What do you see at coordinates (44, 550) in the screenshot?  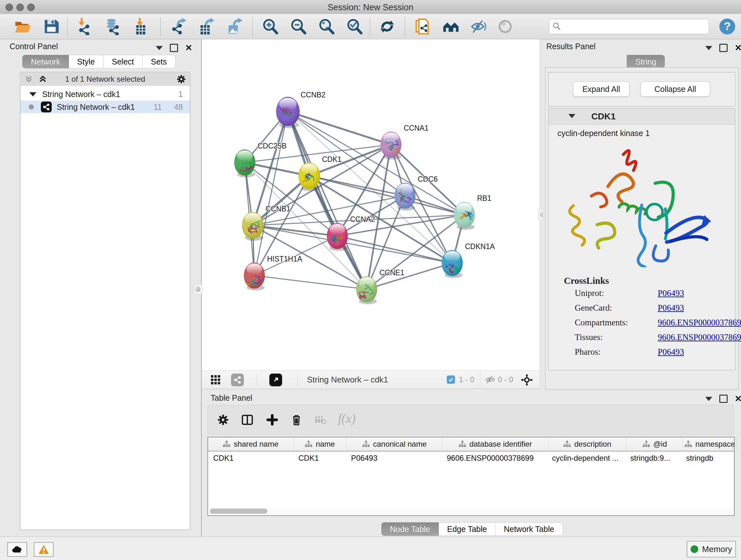 I see `warning-status-button` at bounding box center [44, 550].